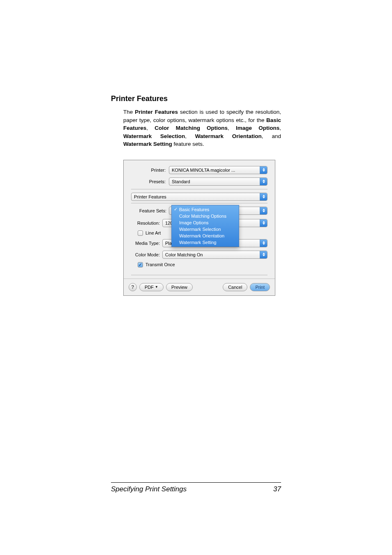 The height and width of the screenshot is (555, 392). What do you see at coordinates (150, 211) in the screenshot?
I see `feature-sets-label: Feature Sets:` at bounding box center [150, 211].